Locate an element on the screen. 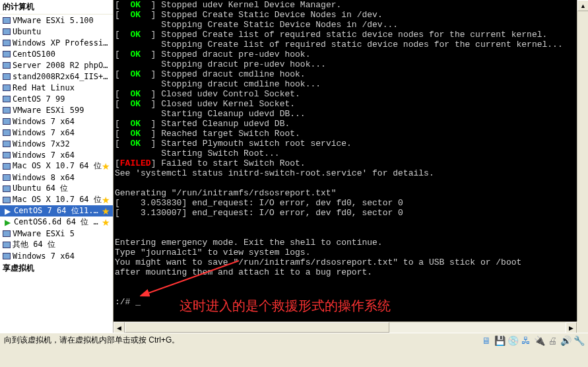 Image resolution: width=588 pixels, height=367 pixels. vm-label: Ubuntu 64 位 is located at coordinates (61, 189).